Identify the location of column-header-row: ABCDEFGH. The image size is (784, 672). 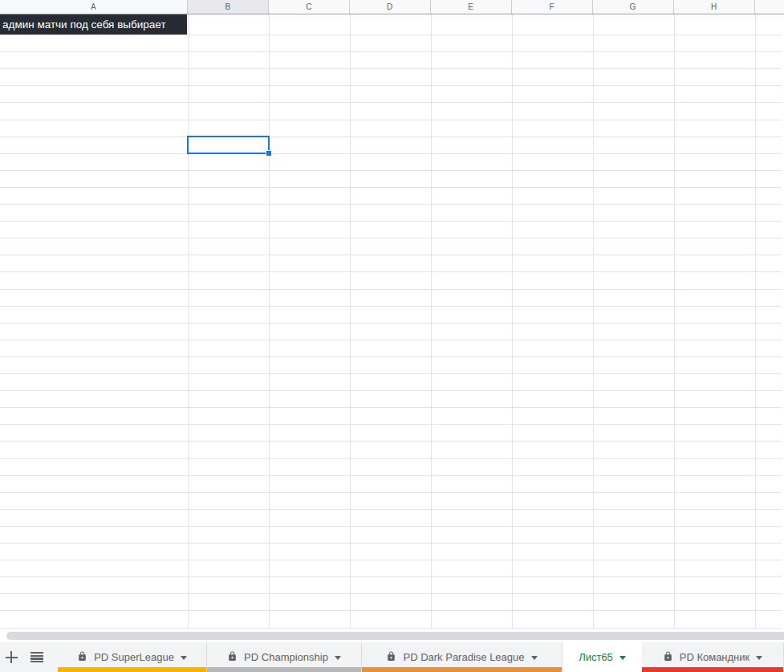
(392, 7).